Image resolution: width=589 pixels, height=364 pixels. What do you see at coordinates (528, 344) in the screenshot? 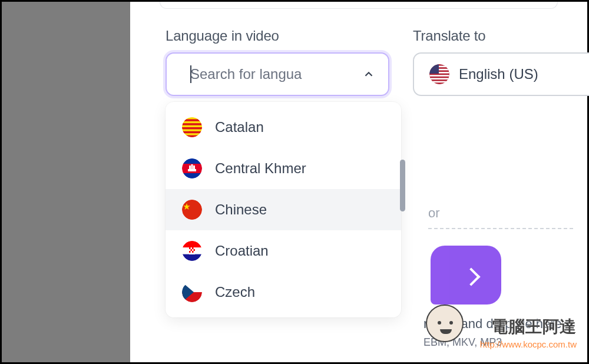
I see `watermark-url: http://www.kocpc.com.tw` at bounding box center [528, 344].